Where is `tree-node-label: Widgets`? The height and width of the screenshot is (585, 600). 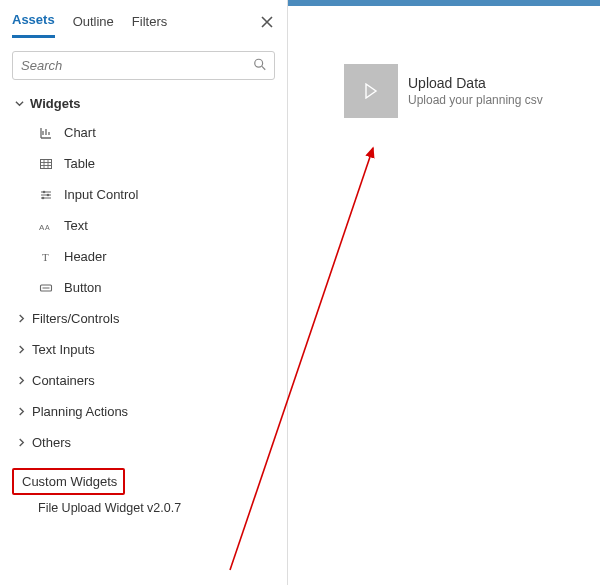
tree-node-label: Widgets is located at coordinates (55, 104).